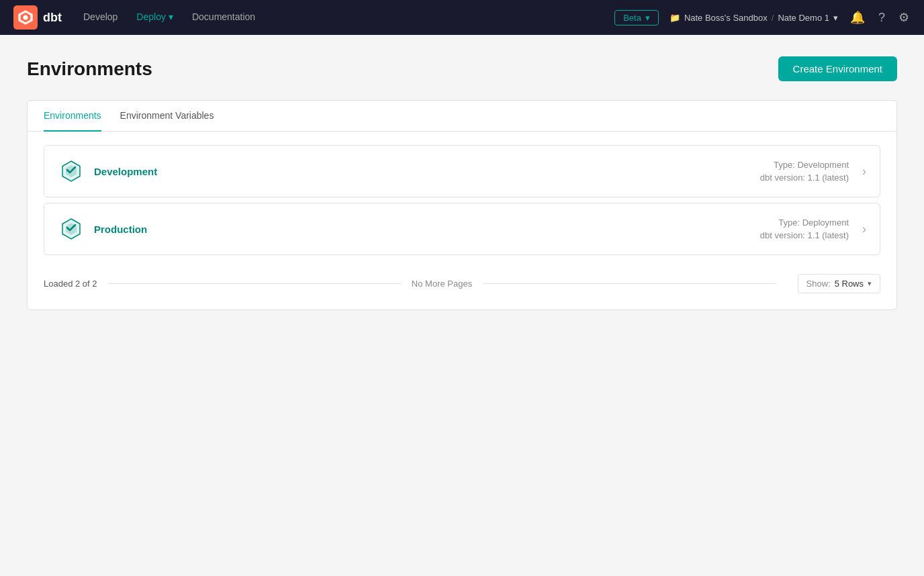  Describe the element at coordinates (101, 17) in the screenshot. I see `nav-develop: Develop` at that location.